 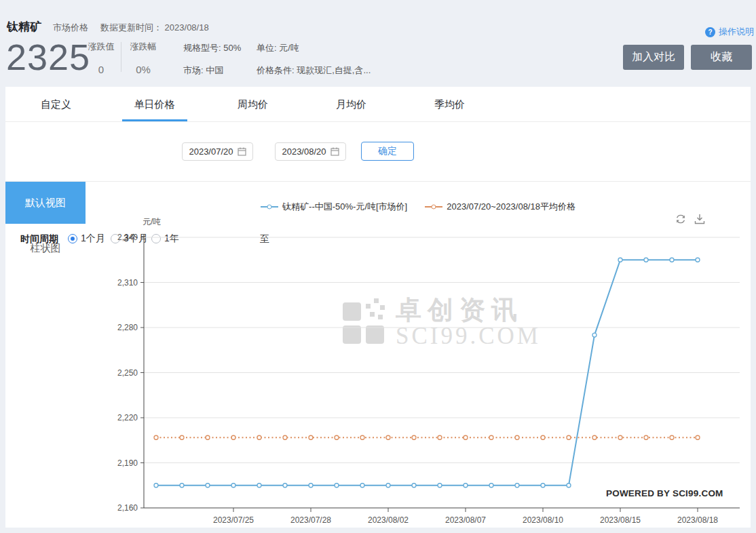 What do you see at coordinates (252, 104) in the screenshot?
I see `tab-weekly-avg: 周均价` at bounding box center [252, 104].